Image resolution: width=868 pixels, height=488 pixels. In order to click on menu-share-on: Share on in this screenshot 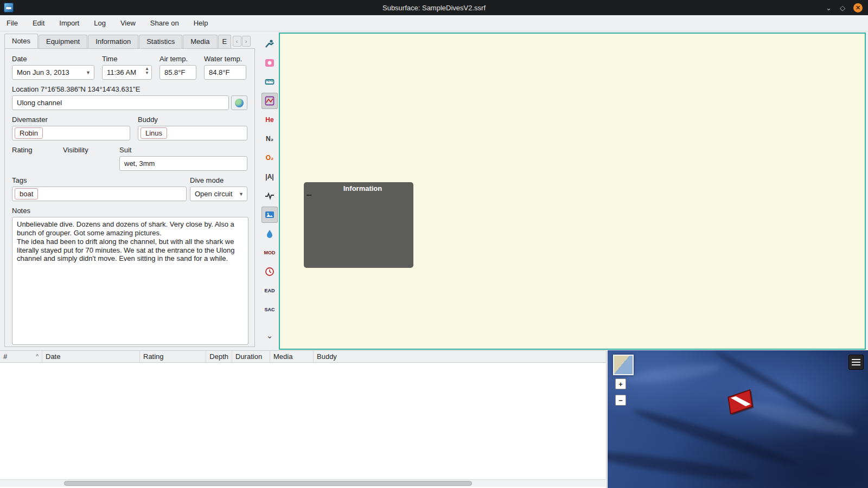, I will do `click(165, 23)`.